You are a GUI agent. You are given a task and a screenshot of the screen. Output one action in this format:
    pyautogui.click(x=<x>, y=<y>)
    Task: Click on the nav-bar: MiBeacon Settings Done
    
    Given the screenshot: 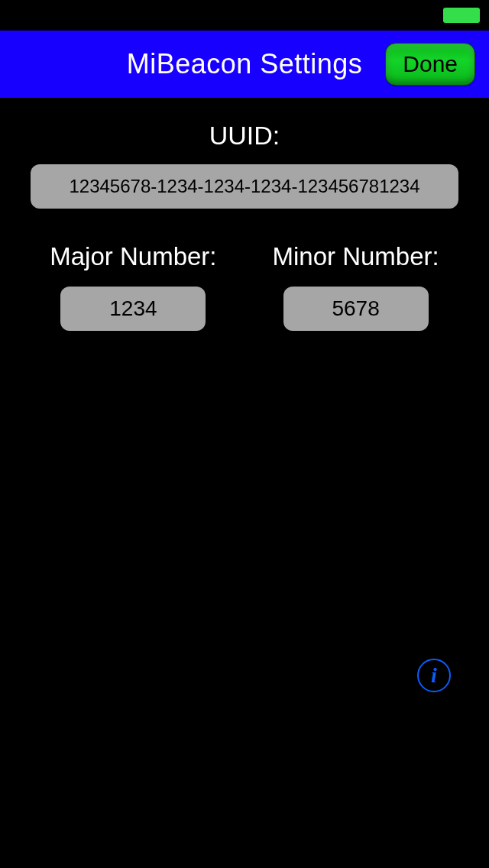 What is the action you would take?
    pyautogui.click(x=244, y=64)
    